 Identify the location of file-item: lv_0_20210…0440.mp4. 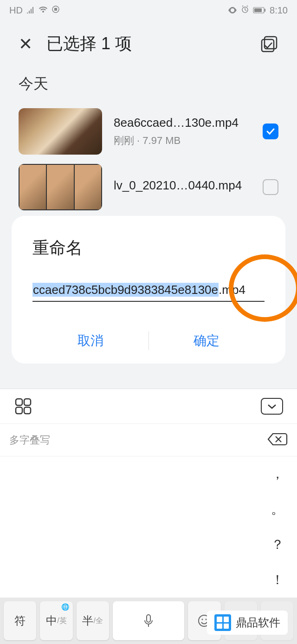
(148, 187).